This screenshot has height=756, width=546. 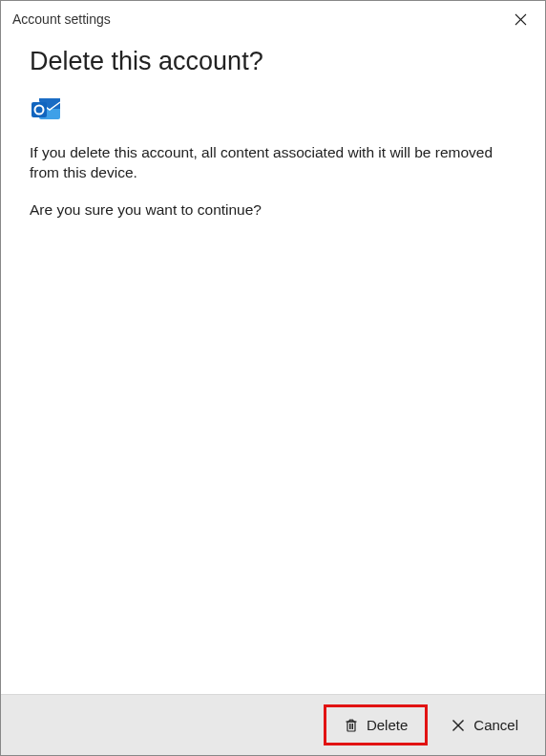 I want to click on delete-button-label: Delete, so click(x=388, y=725).